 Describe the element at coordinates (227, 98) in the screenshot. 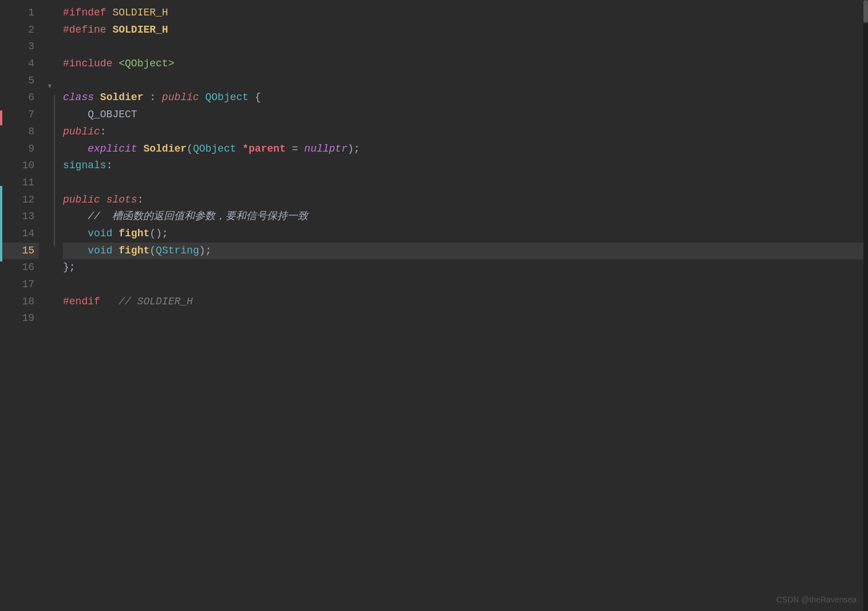

I see `token-qobject-base: QObject` at that location.